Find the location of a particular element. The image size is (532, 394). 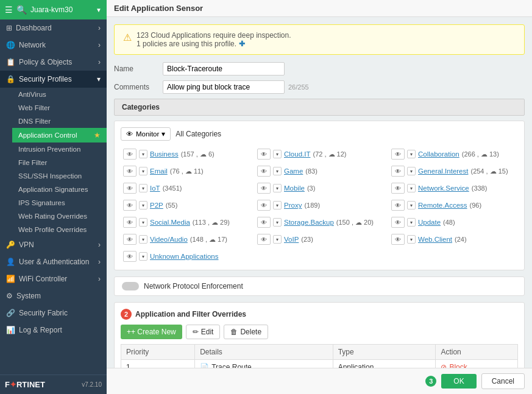

sidebar-item-vpn: 🔑VPN › is located at coordinates (54, 245).